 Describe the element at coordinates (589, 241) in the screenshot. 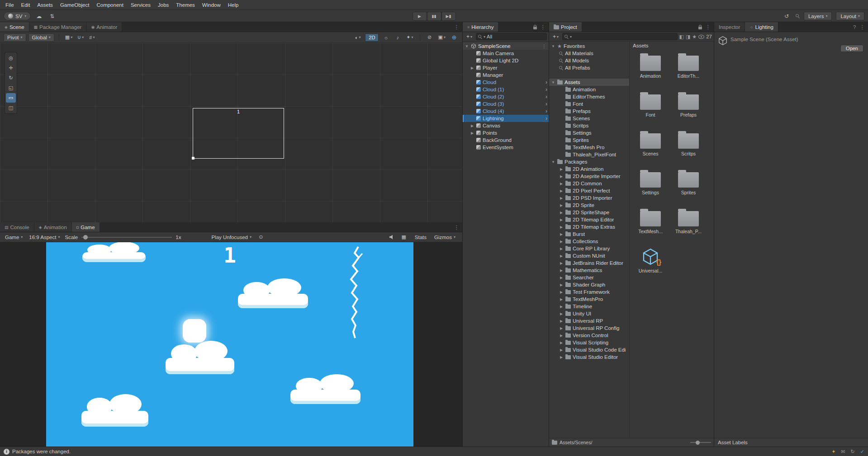

I see `package-item: ▶ Collections` at that location.